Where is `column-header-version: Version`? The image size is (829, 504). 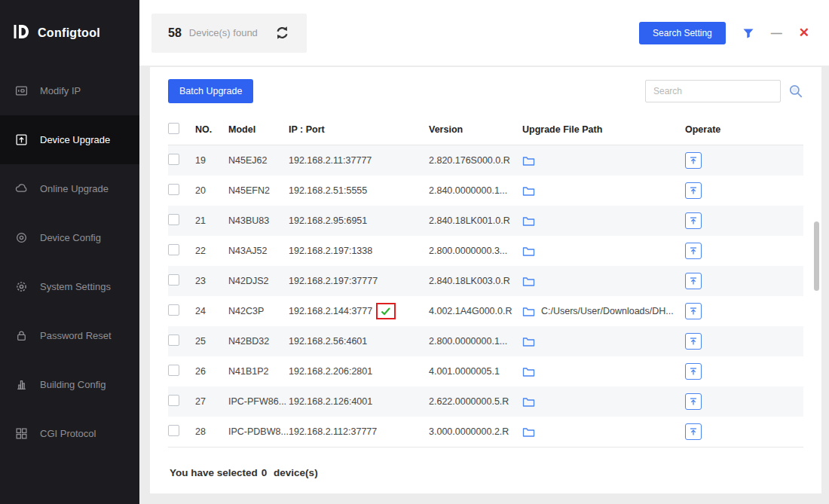 column-header-version: Version is located at coordinates (476, 130).